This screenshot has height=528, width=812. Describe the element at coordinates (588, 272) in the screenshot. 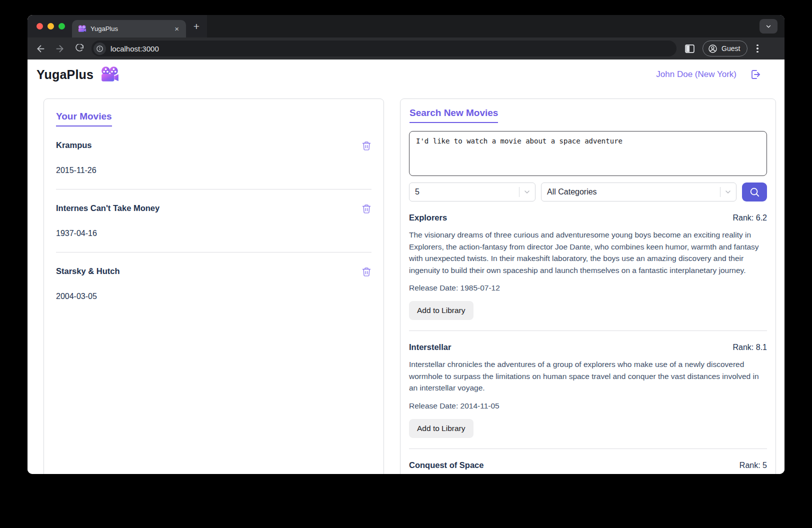

I see `search-result: Explorers Rank: 6.2 The visionary dreams…` at that location.